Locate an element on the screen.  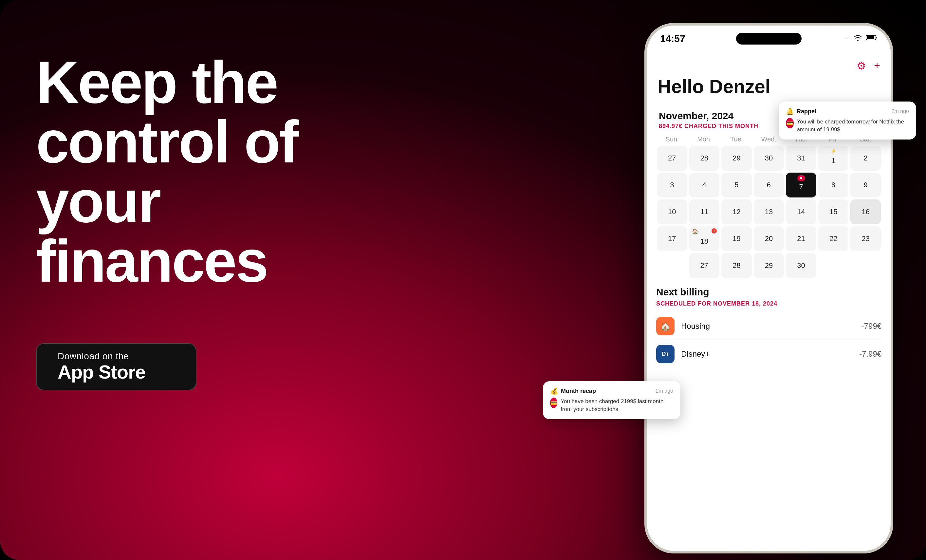
app-store-label: App Store is located at coordinates (101, 372).